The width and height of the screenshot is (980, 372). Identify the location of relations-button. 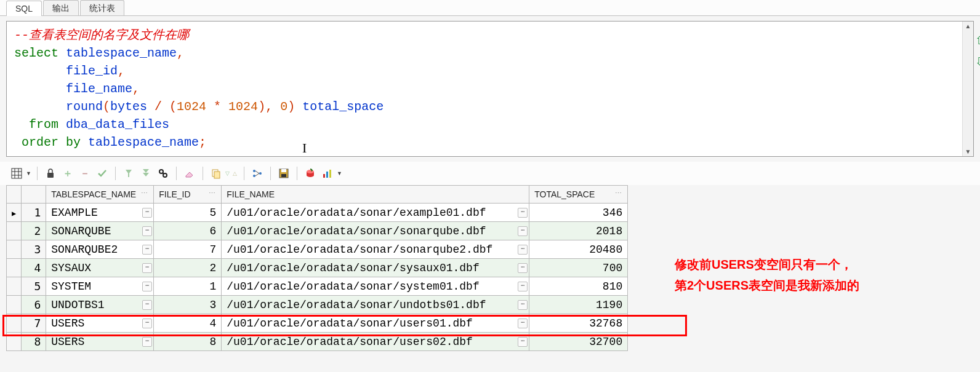
(257, 173).